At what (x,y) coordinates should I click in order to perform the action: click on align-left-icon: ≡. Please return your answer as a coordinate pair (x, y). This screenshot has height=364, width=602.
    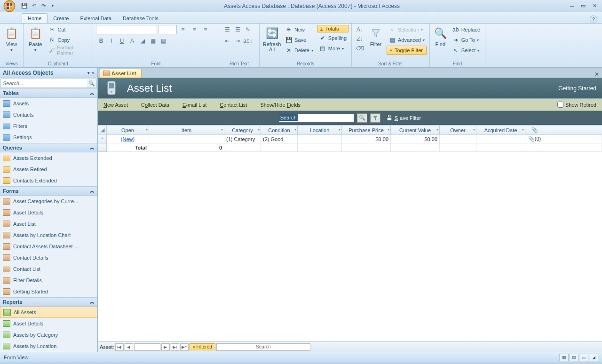
    Looking at the image, I should click on (183, 30).